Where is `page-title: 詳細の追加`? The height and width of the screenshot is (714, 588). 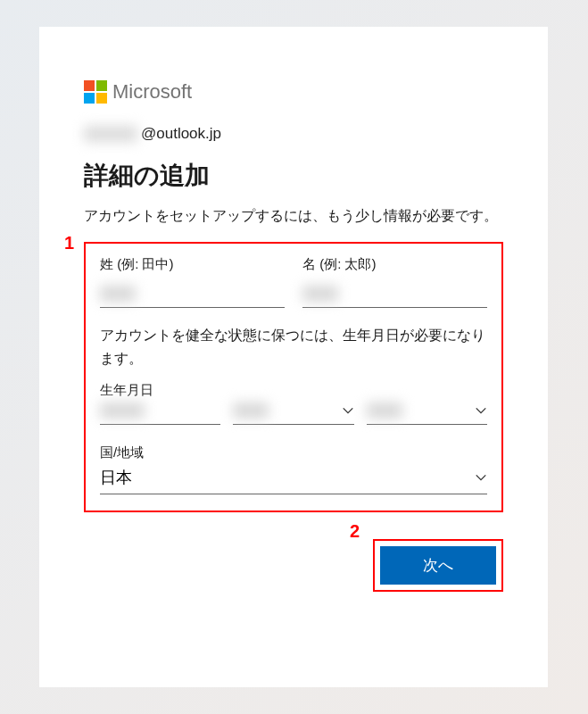 page-title: 詳細の追加 is located at coordinates (294, 176).